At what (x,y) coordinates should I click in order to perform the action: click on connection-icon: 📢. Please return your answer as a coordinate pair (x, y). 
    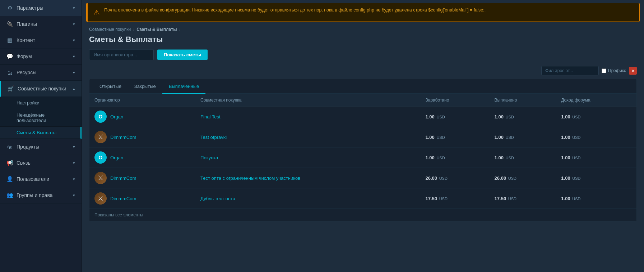
    Looking at the image, I should click on (10, 163).